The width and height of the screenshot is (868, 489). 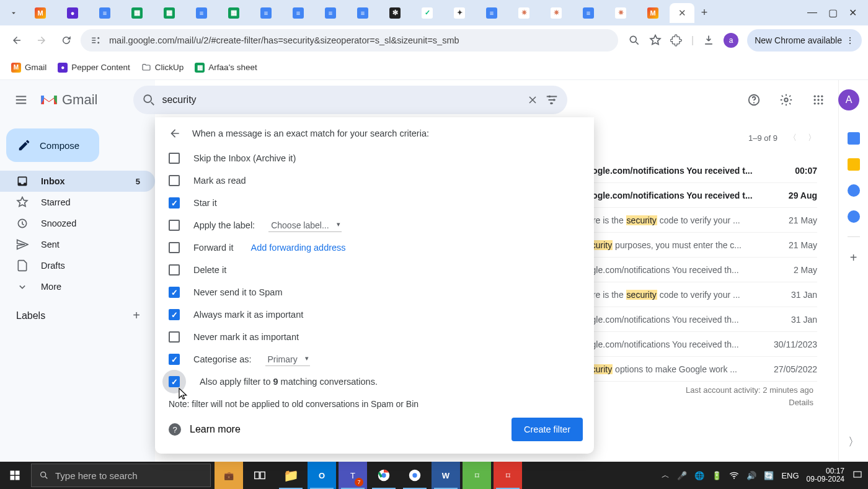 What do you see at coordinates (234, 13) in the screenshot?
I see `tab-sheet-3: ▦` at bounding box center [234, 13].